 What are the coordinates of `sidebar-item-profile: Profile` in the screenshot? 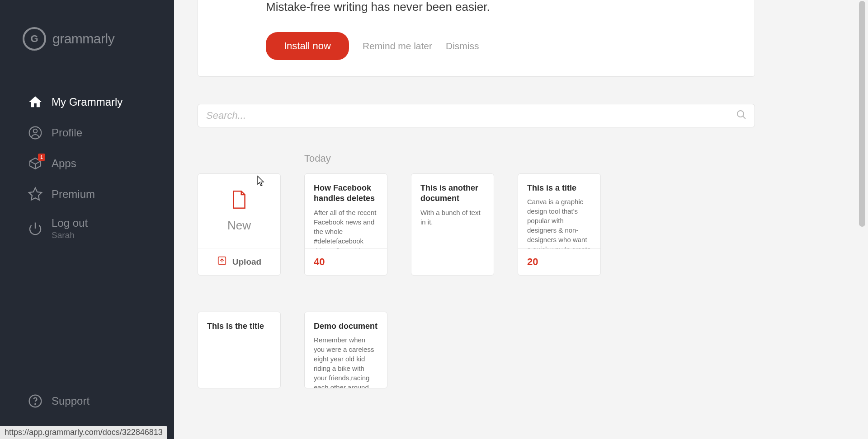 It's located at (87, 133).